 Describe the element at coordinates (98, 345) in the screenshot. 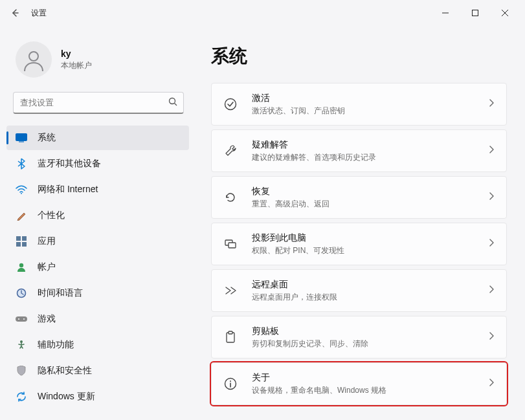

I see `nav-item-accessibility: 辅助功能` at that location.